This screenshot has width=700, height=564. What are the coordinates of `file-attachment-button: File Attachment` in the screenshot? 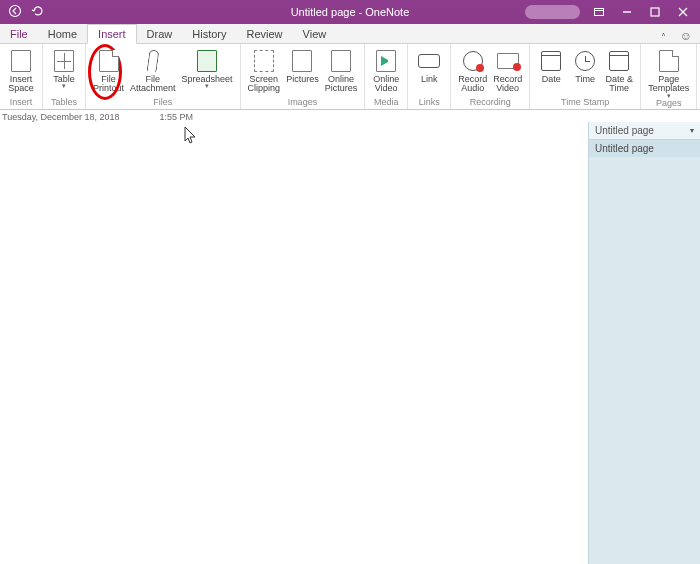 It's located at (153, 70).